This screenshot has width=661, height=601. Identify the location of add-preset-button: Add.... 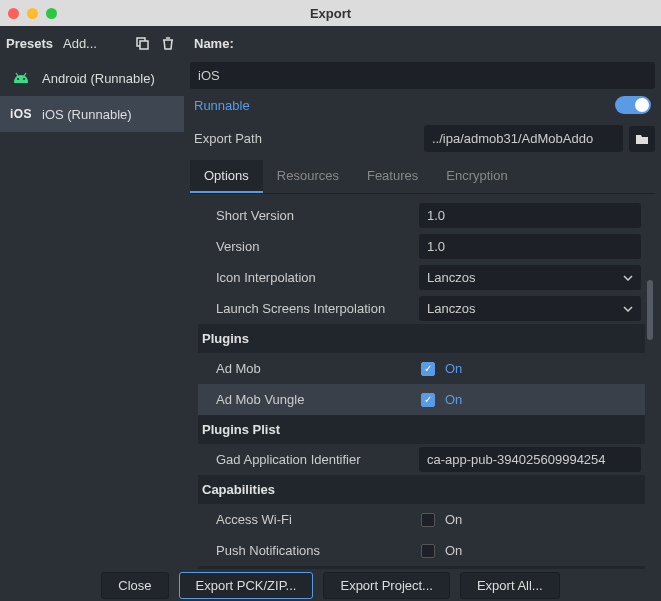
(92, 44).